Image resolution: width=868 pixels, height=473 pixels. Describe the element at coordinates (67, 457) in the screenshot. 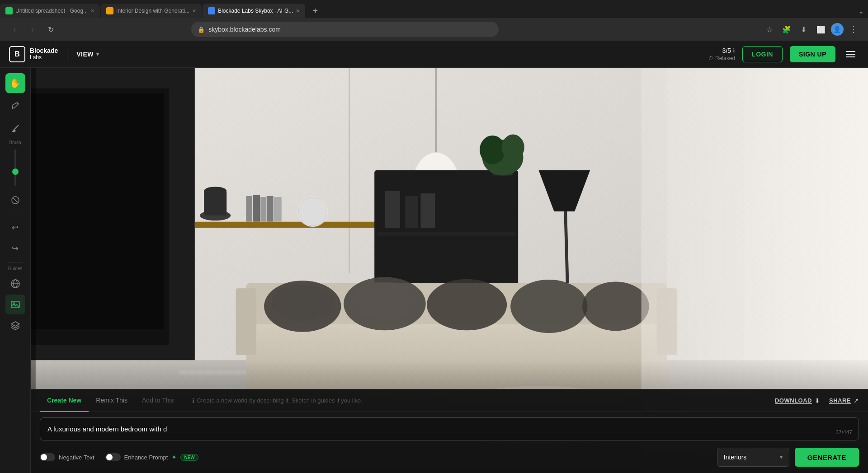

I see `negative-text-option: Negative Text` at that location.